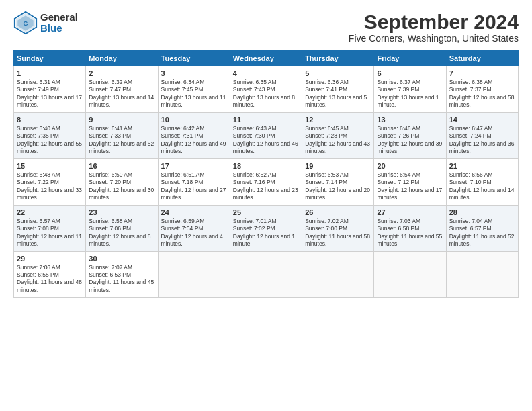 The width and height of the screenshot is (532, 411). What do you see at coordinates (59, 23) in the screenshot?
I see `logo-text: General Blue` at bounding box center [59, 23].